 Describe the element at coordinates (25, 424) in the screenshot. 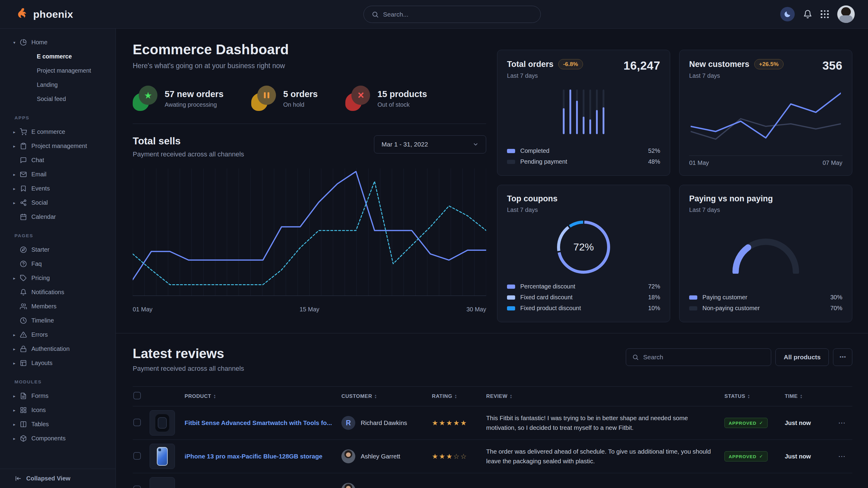

I see `table-icon` at that location.